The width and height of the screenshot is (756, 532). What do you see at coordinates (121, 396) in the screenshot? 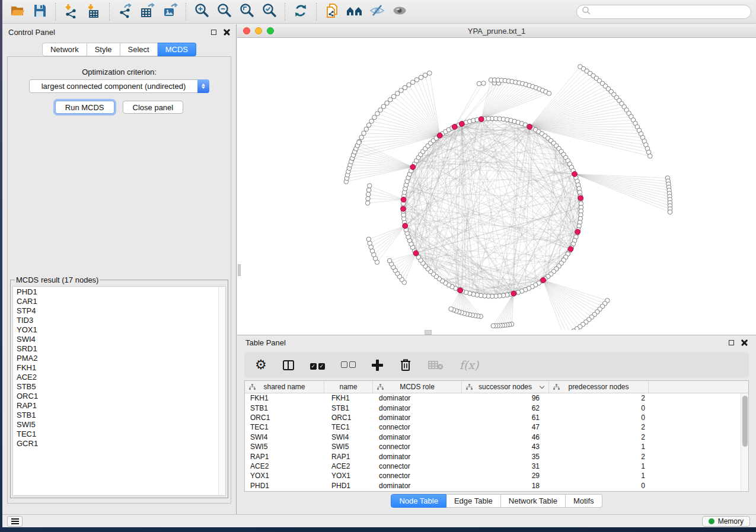
I see `mcds-result-item: ORC1` at bounding box center [121, 396].